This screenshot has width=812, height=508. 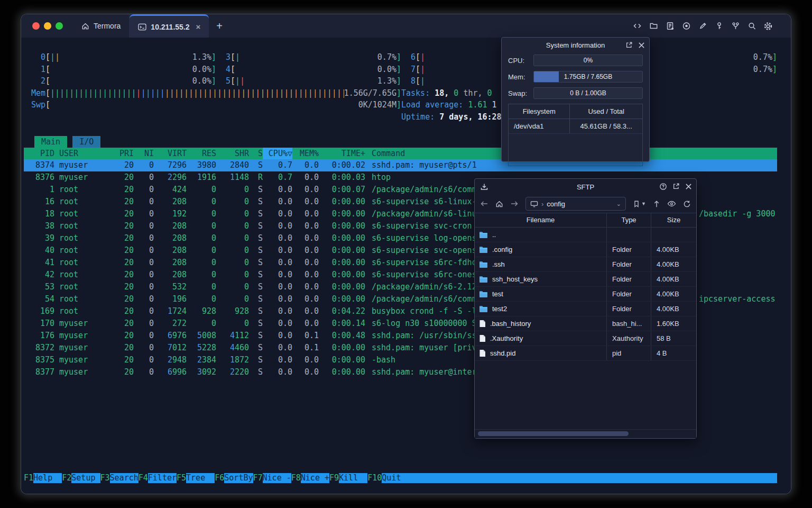 I want to click on fkey-f10: F10, so click(x=374, y=478).